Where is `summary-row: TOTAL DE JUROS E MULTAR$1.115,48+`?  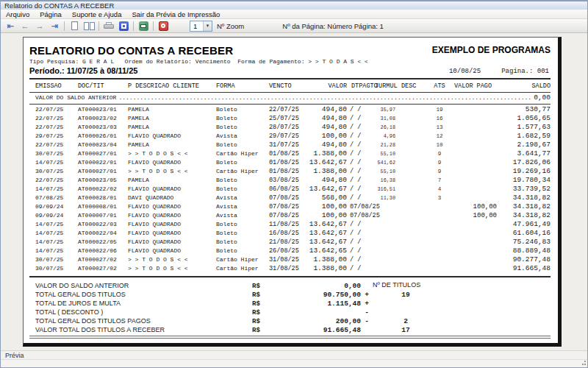
summary-row: TOTAL DE JUROS E MULTAR$1.115,48+ is located at coordinates (290, 303).